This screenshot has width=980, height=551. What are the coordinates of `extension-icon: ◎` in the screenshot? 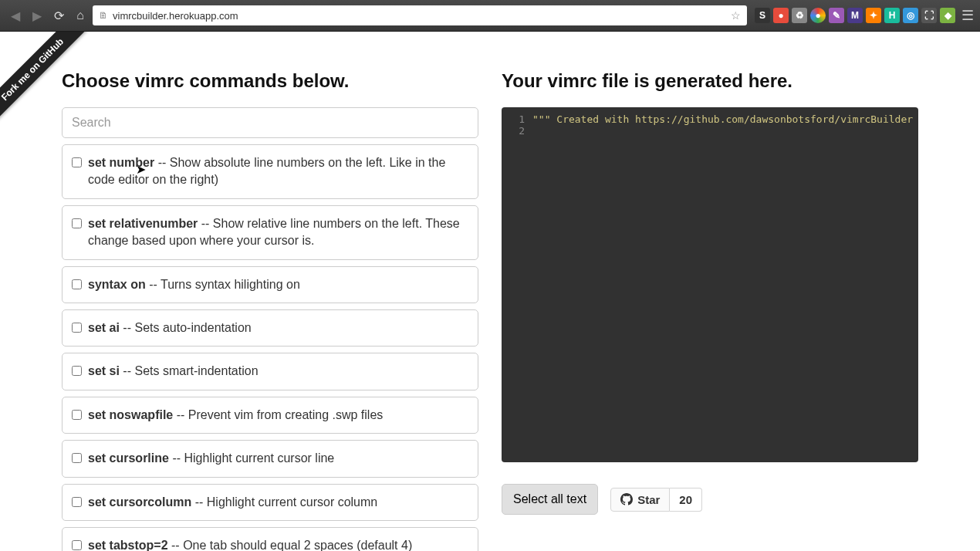 It's located at (911, 15).